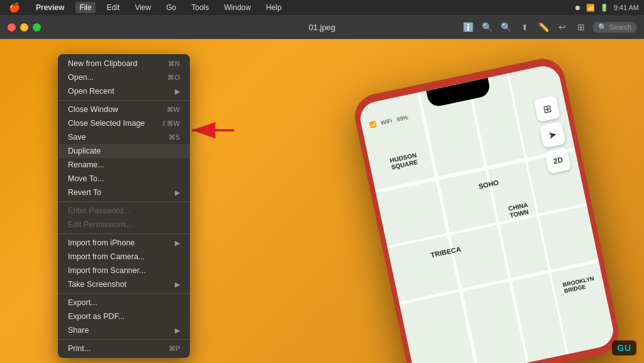 This screenshot has height=363, width=644. Describe the element at coordinates (577, 8) in the screenshot. I see `control-center-icon: ⏺` at that location.